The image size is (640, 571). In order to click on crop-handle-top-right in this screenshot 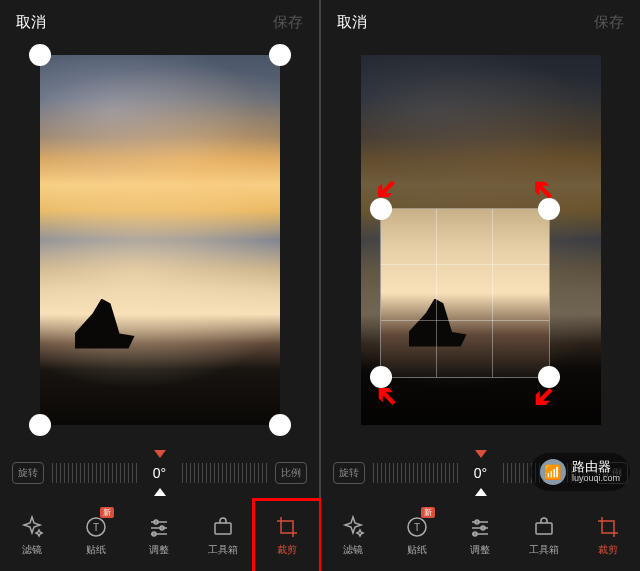, I will do `click(280, 55)`.